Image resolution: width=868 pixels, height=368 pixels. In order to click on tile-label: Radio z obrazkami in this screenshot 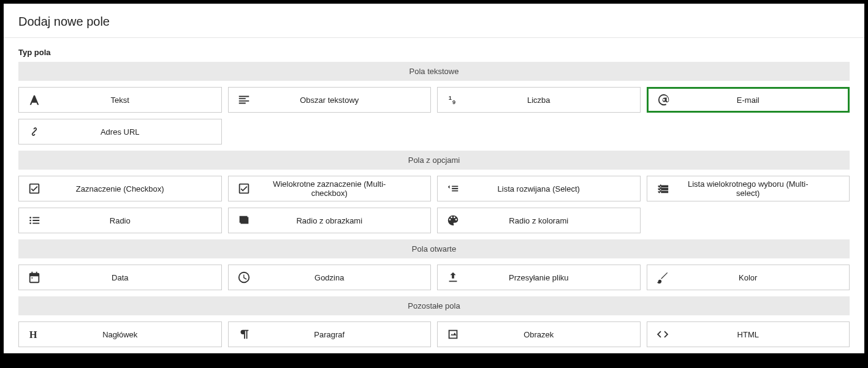, I will do `click(345, 220)`.